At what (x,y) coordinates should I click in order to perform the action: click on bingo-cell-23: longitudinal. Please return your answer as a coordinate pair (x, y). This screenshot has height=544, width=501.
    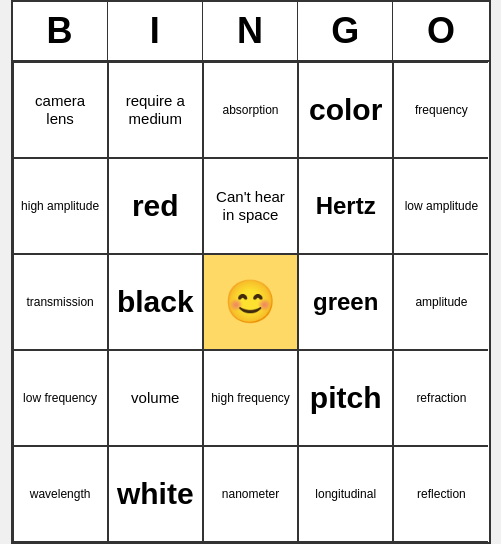
    Looking at the image, I should click on (346, 494).